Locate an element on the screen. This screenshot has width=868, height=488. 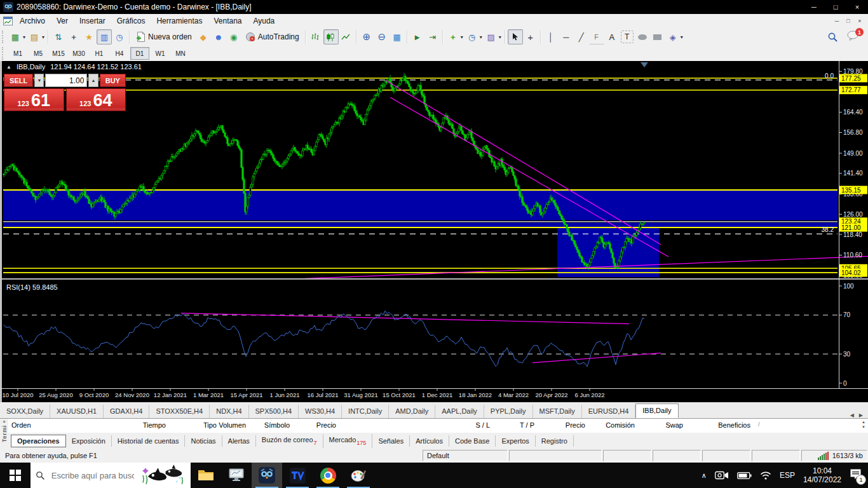
fibonacci-tool-button: F is located at coordinates (597, 37).